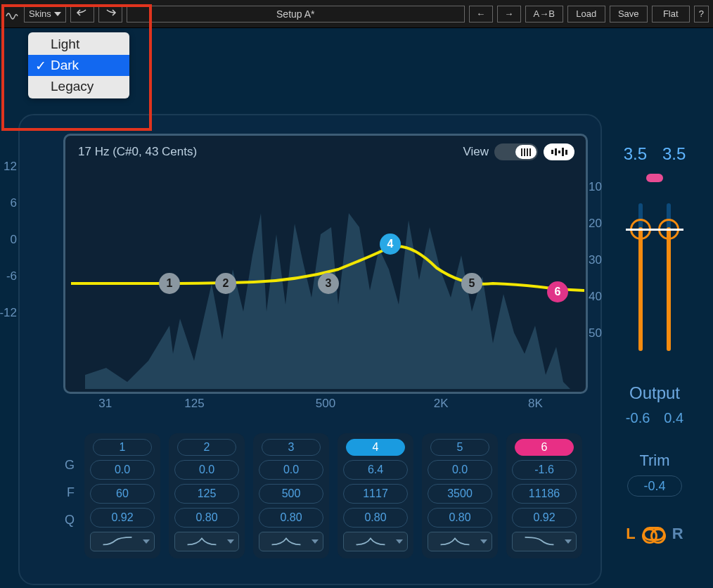  Describe the element at coordinates (516, 152) in the screenshot. I see `view-toggle` at that location.